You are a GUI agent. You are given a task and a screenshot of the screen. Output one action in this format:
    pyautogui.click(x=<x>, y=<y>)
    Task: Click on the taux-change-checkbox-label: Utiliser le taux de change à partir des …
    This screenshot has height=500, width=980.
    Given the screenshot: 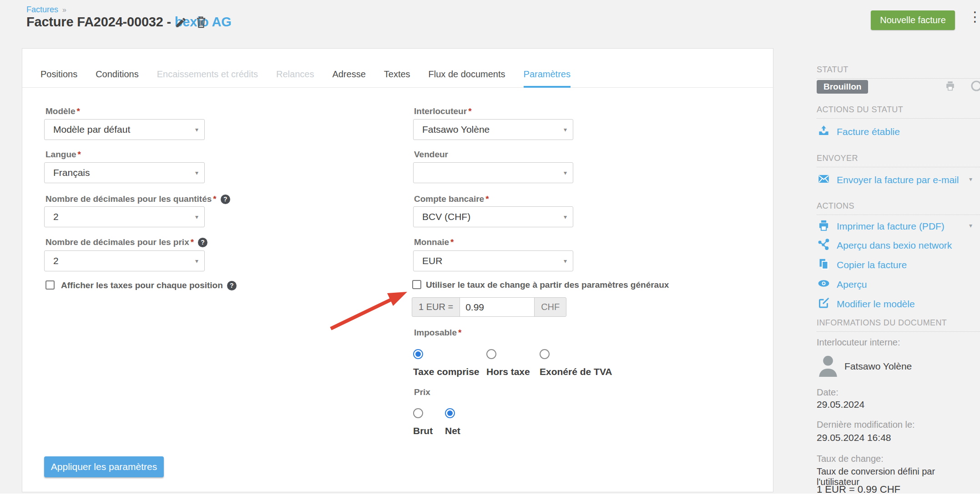 What is the action you would take?
    pyautogui.click(x=547, y=285)
    